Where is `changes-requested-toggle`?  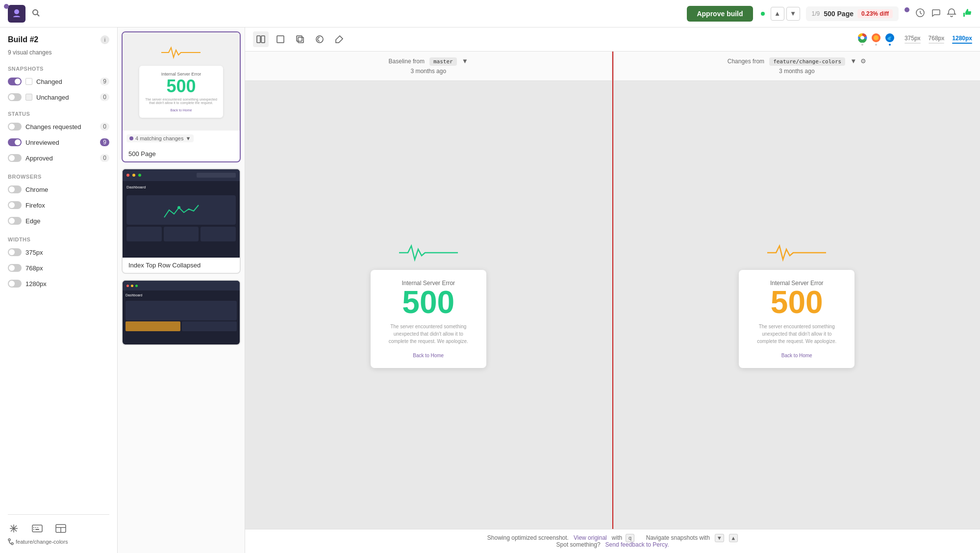
changes-requested-toggle is located at coordinates (15, 127).